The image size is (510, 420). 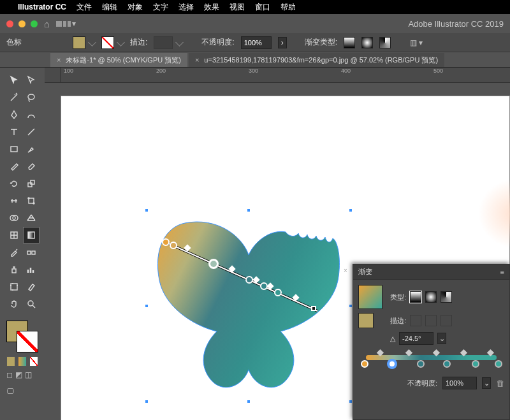 What do you see at coordinates (14, 218) in the screenshot?
I see `shape-builder-tool` at bounding box center [14, 218].